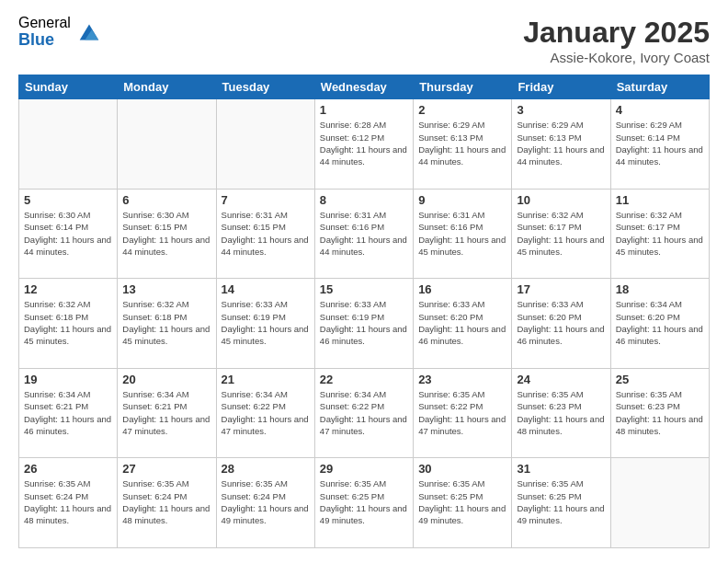 This screenshot has height=563, width=728. Describe the element at coordinates (616, 57) in the screenshot. I see `calendar-subtitle: Assie-Kokore, Ivory Coast` at that location.